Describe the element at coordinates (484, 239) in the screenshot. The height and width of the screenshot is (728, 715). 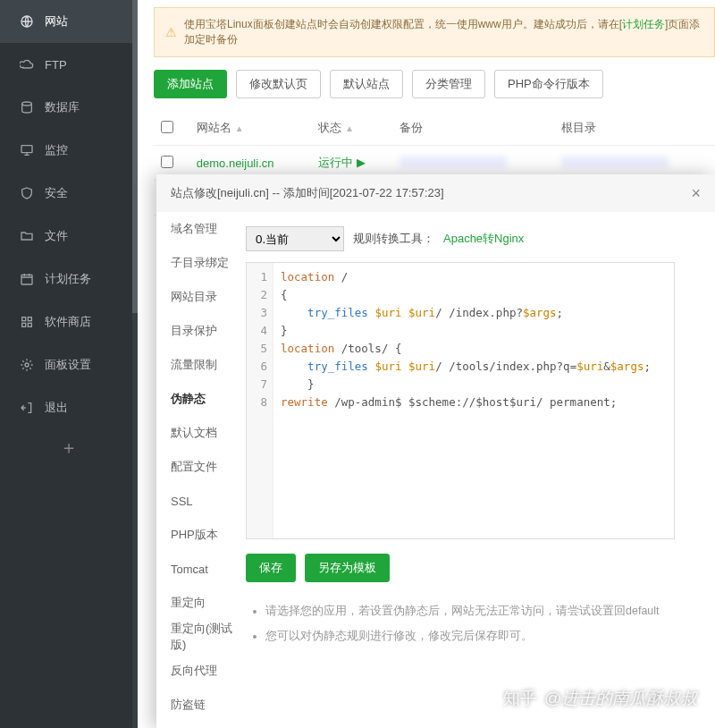
I see `convert-link: Apache转Nginx` at that location.